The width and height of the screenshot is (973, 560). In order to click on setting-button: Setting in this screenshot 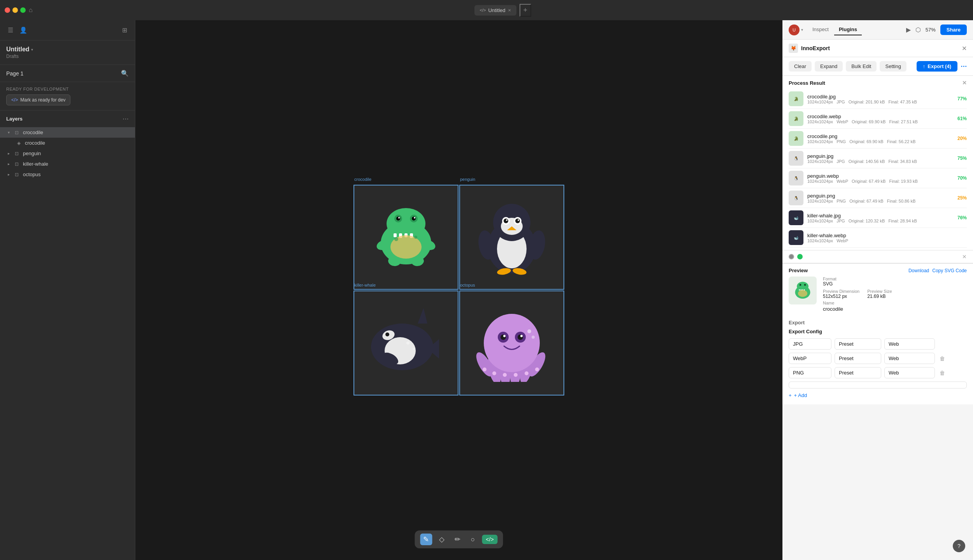, I will do `click(893, 66)`.